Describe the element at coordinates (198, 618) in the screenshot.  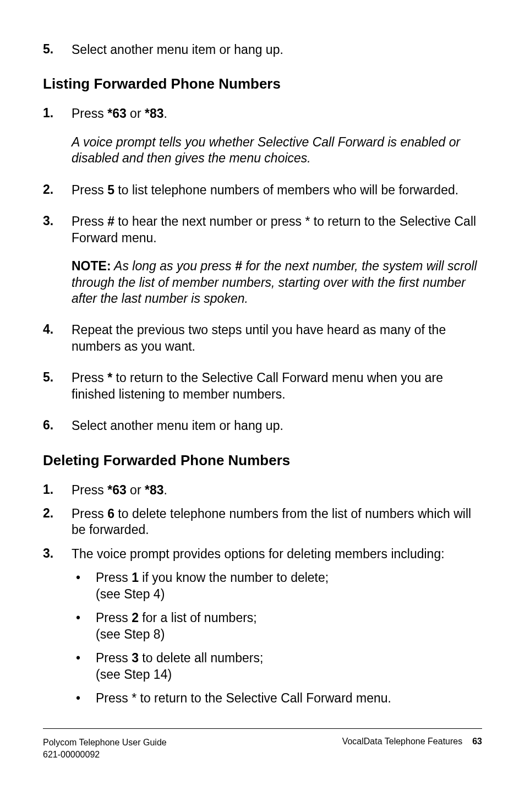
I see `text: for a list of numbers;` at that location.